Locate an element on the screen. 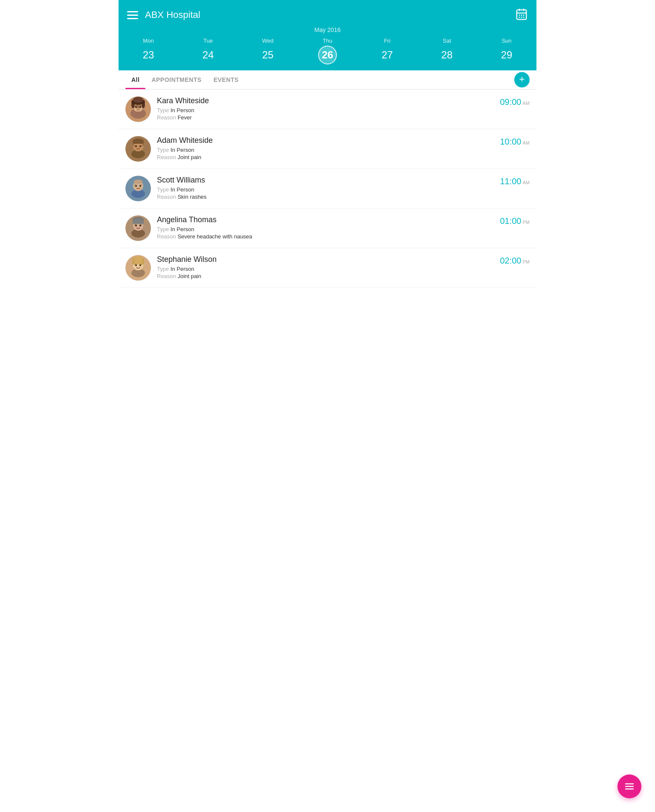 Image resolution: width=655 pixels, height=812 pixels. day-name-tue: Tue is located at coordinates (208, 41).